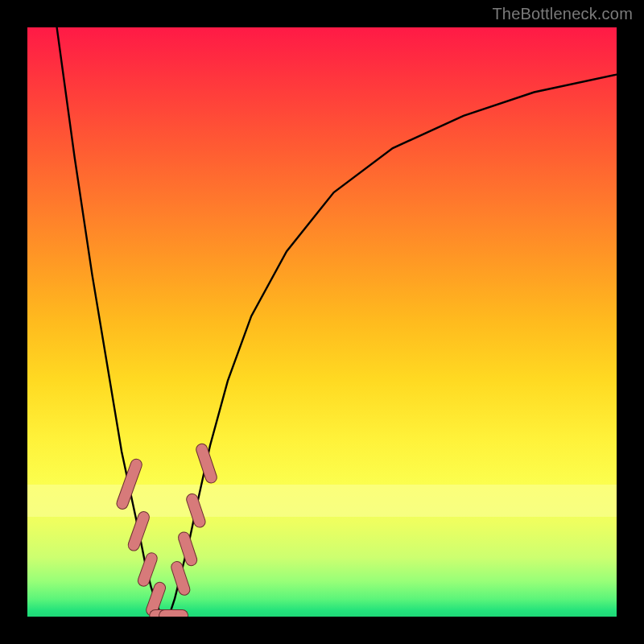 This screenshot has width=644, height=644. Describe the element at coordinates (562, 14) in the screenshot. I see `attribution-label: TheBottleneck.com` at that location.